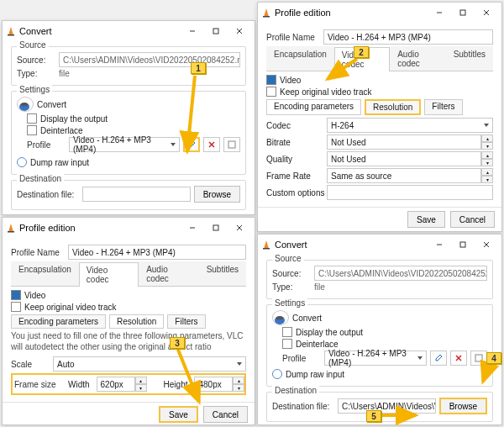 The width and height of the screenshot is (504, 427). I want to click on callout-5: 5, so click(374, 416).